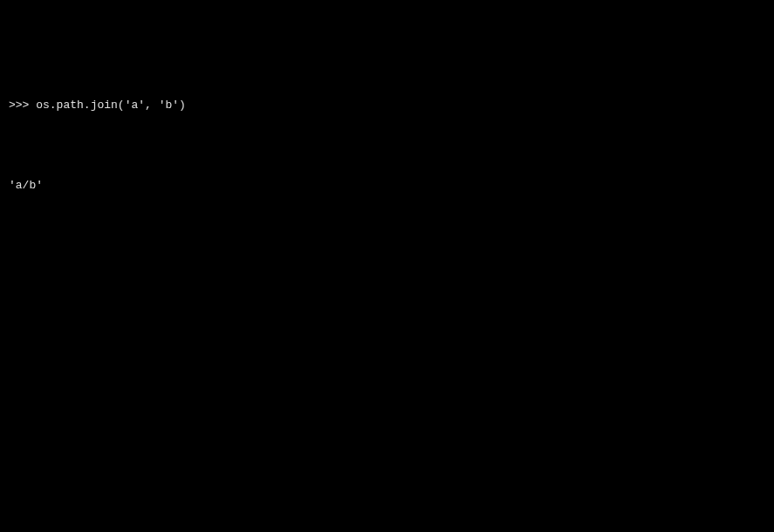 This screenshot has width=774, height=532. What do you see at coordinates (387, 106) in the screenshot?
I see `prompt-line: >>> os.path.join('a', 'b')` at bounding box center [387, 106].